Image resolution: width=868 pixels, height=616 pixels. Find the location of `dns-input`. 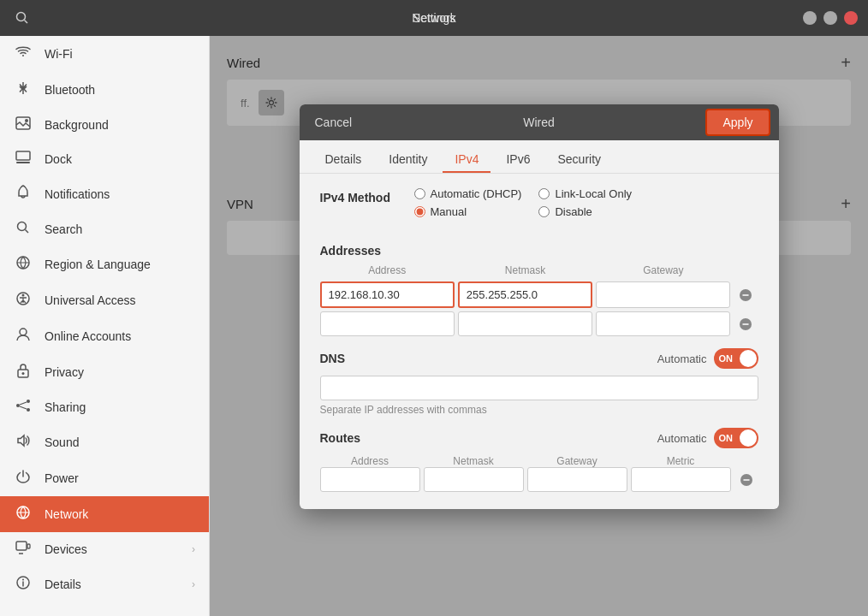

dns-input is located at coordinates (539, 388).